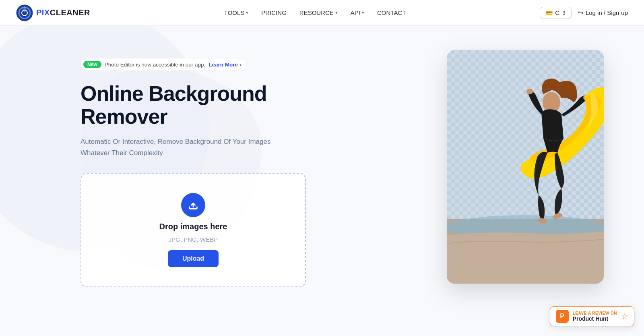 This screenshot has width=644, height=336. I want to click on credits-icon: 💳, so click(549, 13).